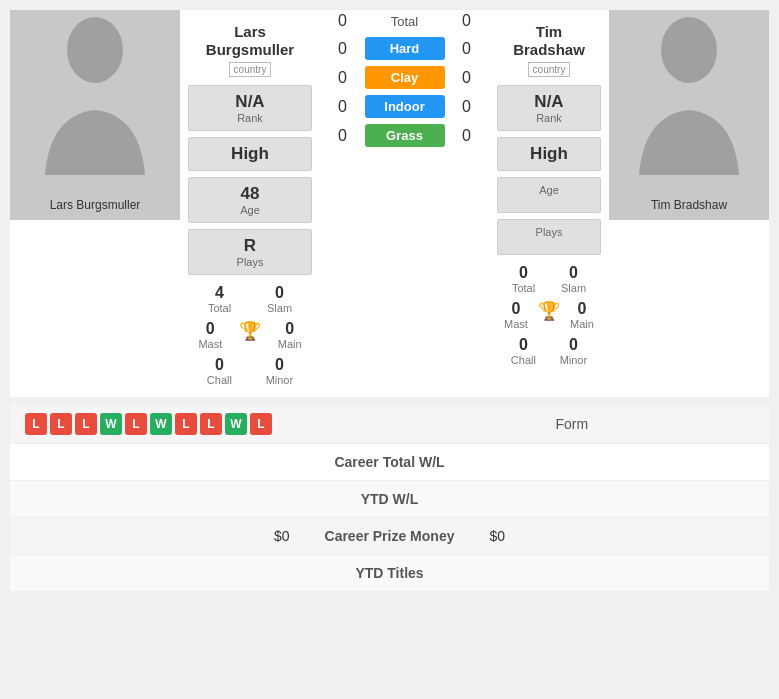 Image resolution: width=779 pixels, height=699 pixels. I want to click on left-minor: 0 Minor, so click(280, 371).